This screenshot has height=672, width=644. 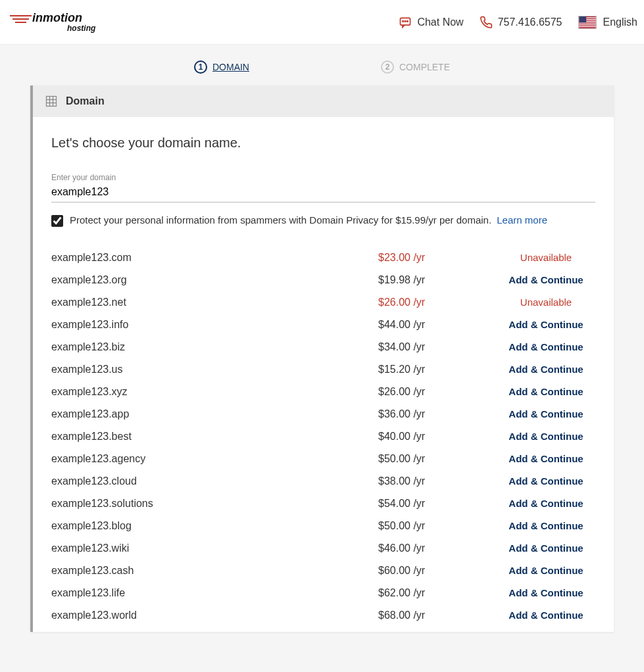 I want to click on result-price: $38.00 /yr, so click(x=437, y=481).